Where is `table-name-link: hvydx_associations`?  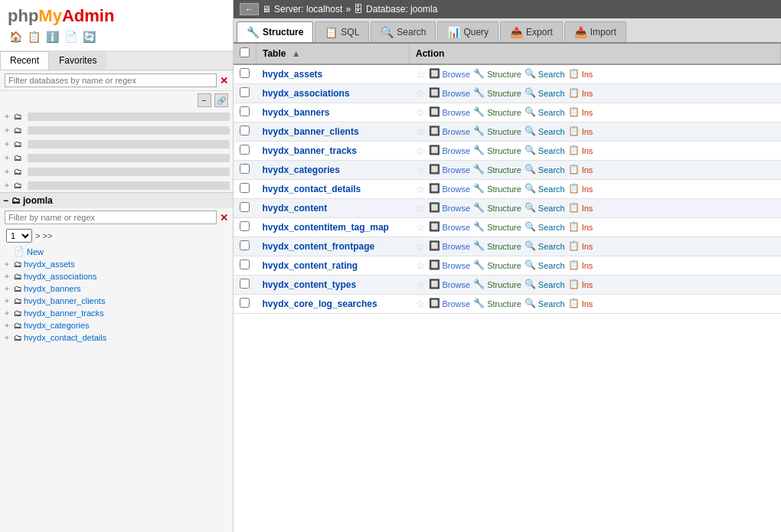 table-name-link: hvydx_associations is located at coordinates (306, 93).